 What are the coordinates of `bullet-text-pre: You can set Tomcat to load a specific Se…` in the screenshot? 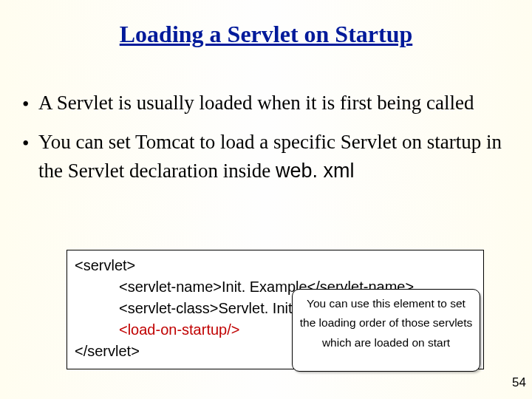 It's located at (270, 157).